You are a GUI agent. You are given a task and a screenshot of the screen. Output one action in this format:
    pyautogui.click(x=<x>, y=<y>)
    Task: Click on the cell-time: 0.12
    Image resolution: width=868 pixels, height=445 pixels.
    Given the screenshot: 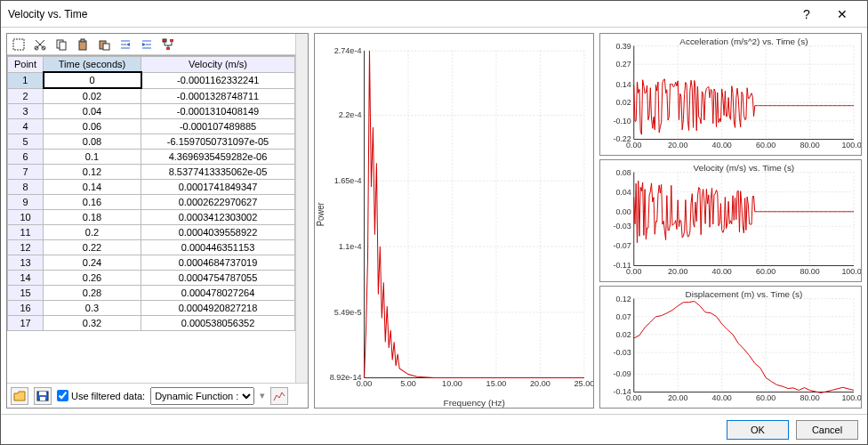 What is the action you would take?
    pyautogui.click(x=92, y=173)
    